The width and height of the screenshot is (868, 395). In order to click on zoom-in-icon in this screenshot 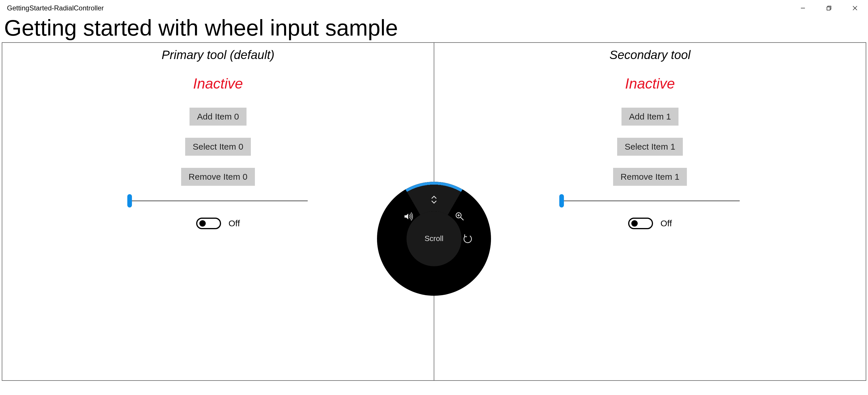, I will do `click(460, 216)`.